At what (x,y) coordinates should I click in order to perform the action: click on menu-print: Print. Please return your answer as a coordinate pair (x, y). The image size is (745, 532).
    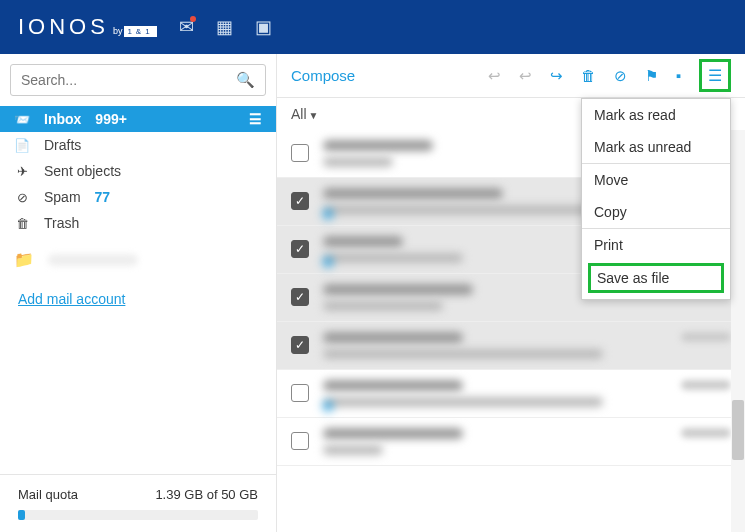
    Looking at the image, I should click on (656, 245).